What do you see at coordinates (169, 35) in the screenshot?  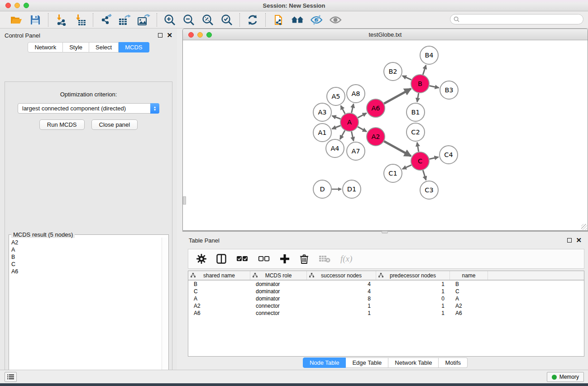 I see `close-panel-icon: ✕` at bounding box center [169, 35].